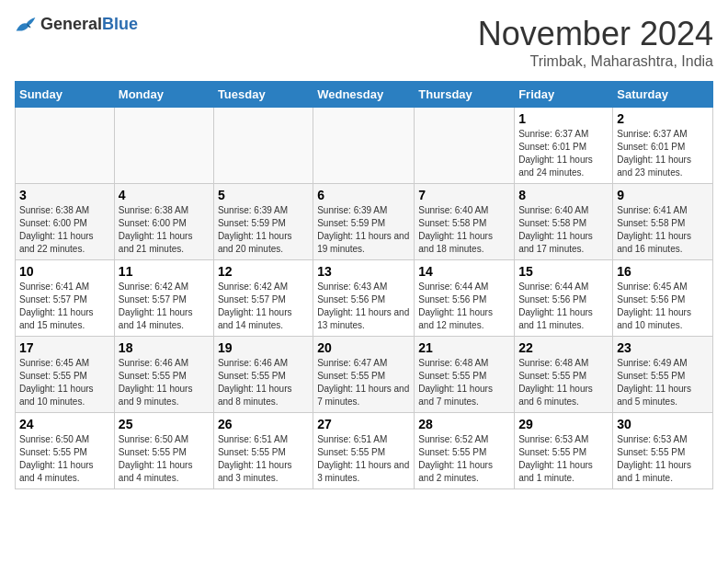 The width and height of the screenshot is (728, 563). What do you see at coordinates (663, 271) in the screenshot?
I see `day-number: 16` at bounding box center [663, 271].